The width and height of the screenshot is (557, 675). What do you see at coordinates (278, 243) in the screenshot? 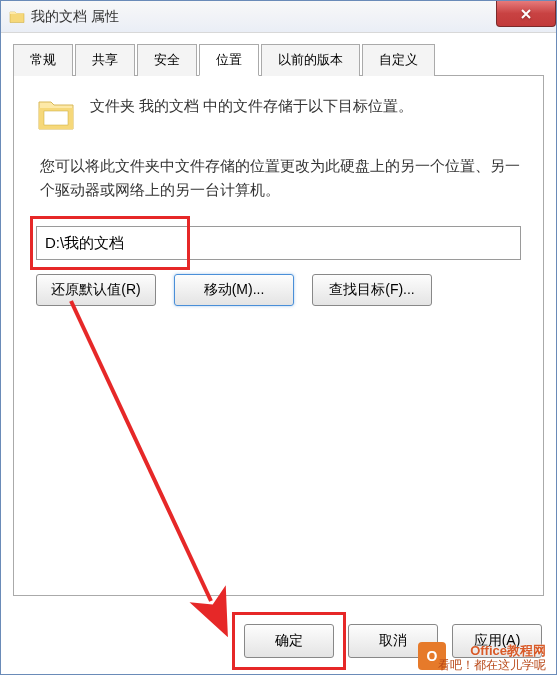
I see `path-input-container` at bounding box center [278, 243].